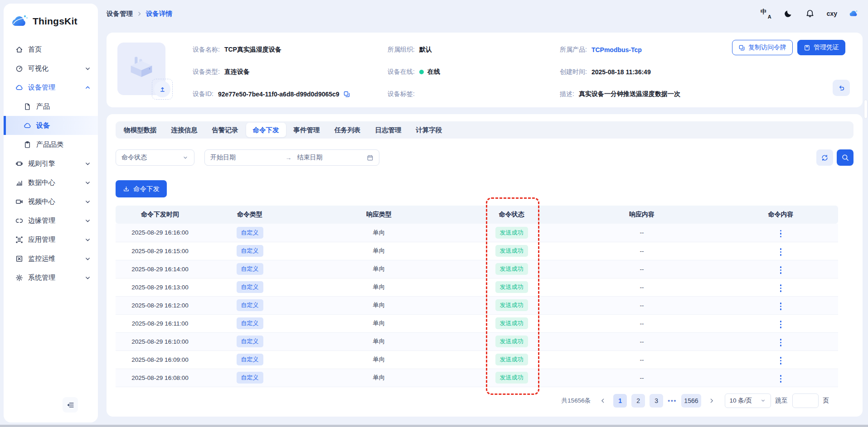  Describe the element at coordinates (140, 14) in the screenshot. I see `chevron-right-icon` at that location.